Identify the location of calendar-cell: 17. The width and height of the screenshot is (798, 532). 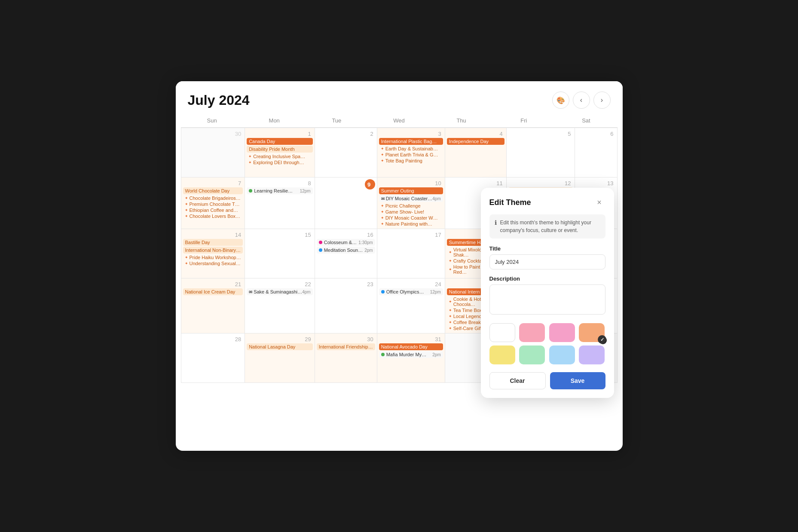
(411, 254).